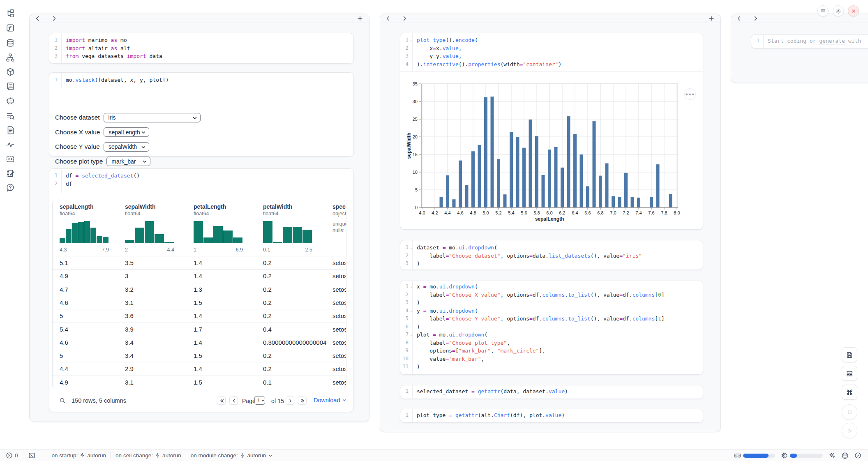 The width and height of the screenshot is (868, 461). What do you see at coordinates (302, 400) in the screenshot?
I see `last-page-button` at bounding box center [302, 400].